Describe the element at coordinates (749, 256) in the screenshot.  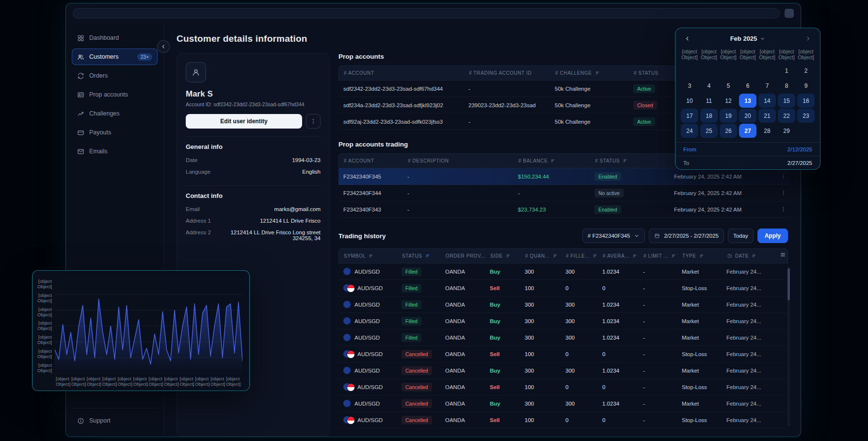
I see `column-header: DATE` at that location.